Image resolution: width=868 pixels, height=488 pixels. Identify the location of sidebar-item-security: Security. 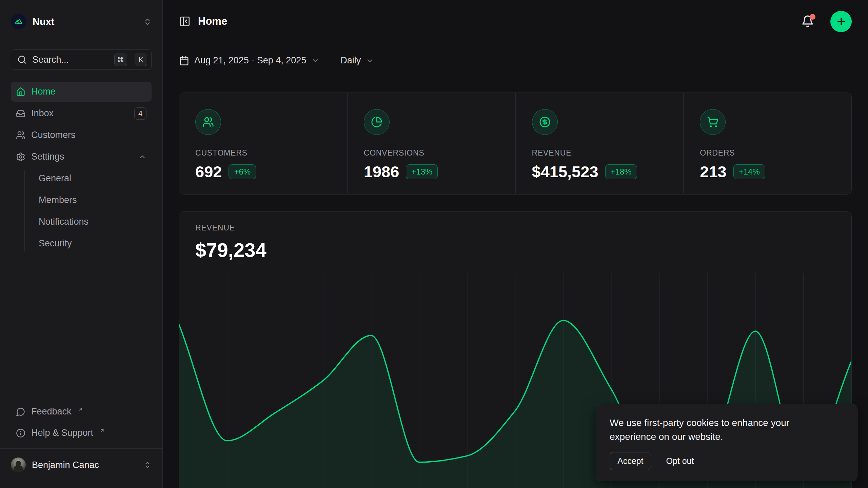
(94, 243).